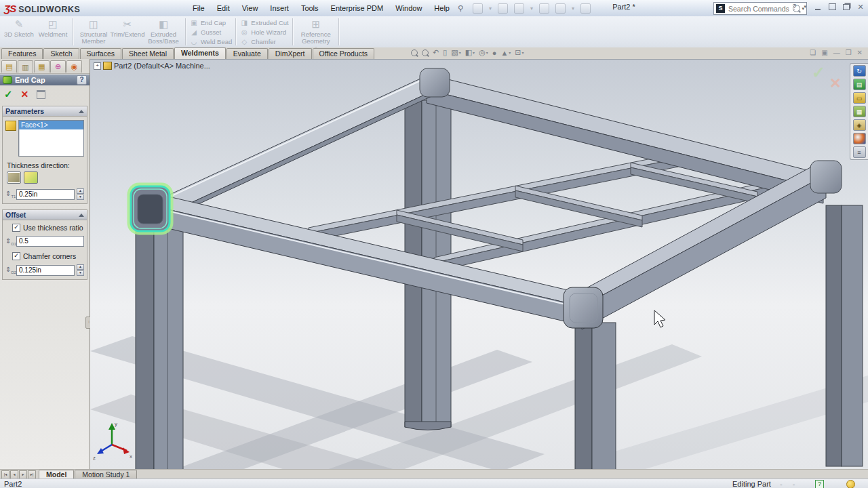 The image size is (868, 488). Describe the element at coordinates (16, 228) in the screenshot. I see `use-thickness-ratio-checkbox: ✓` at that location.